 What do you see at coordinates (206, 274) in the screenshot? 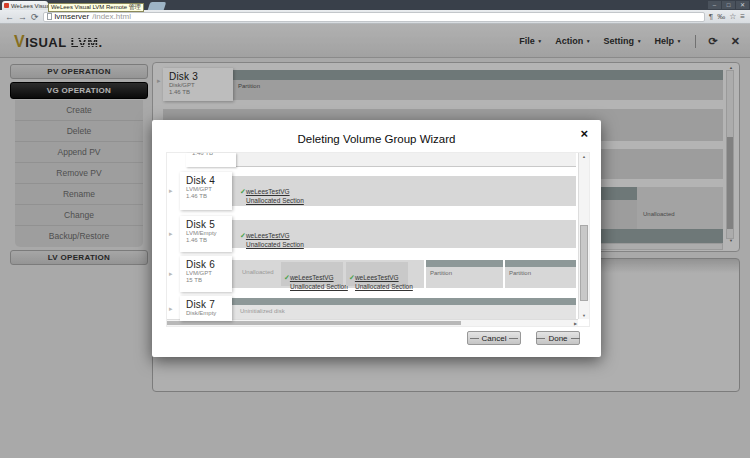
I see `disk6-label: Disk 6 LVM/GPT 15 TB` at bounding box center [206, 274].